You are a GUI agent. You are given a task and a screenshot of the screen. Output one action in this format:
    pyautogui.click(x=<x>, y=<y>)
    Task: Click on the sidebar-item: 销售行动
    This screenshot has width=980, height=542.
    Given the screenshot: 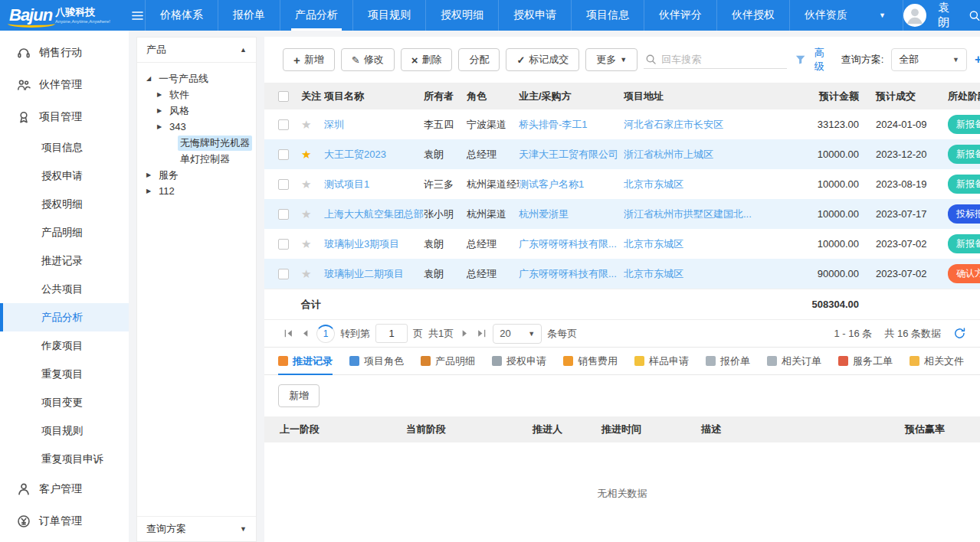 What is the action you would take?
    pyautogui.click(x=64, y=53)
    